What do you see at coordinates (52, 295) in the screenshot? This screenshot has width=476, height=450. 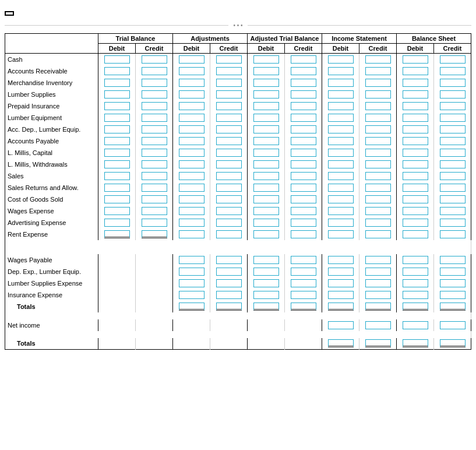 I see `account-name: Insurance Expense` at bounding box center [52, 295].